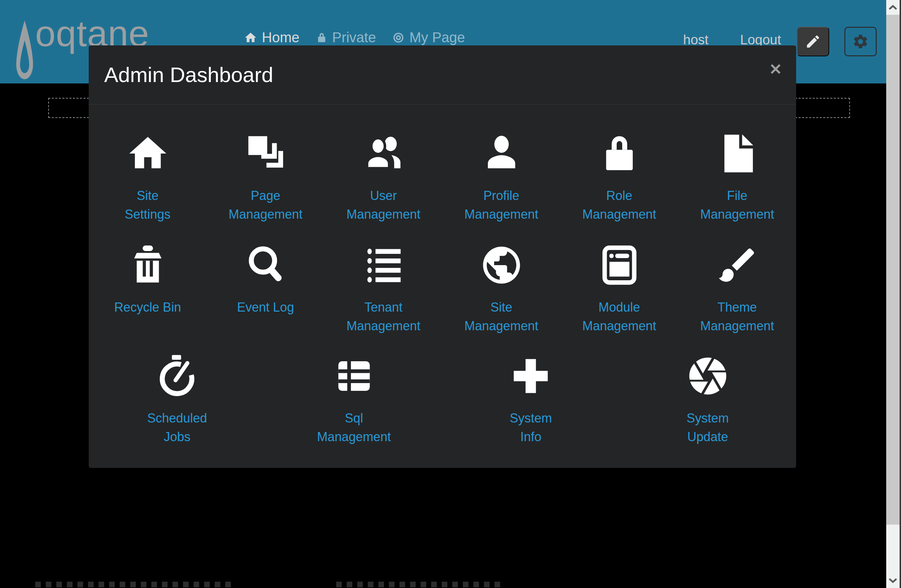  I want to click on tile-user-management: User Management, so click(383, 178).